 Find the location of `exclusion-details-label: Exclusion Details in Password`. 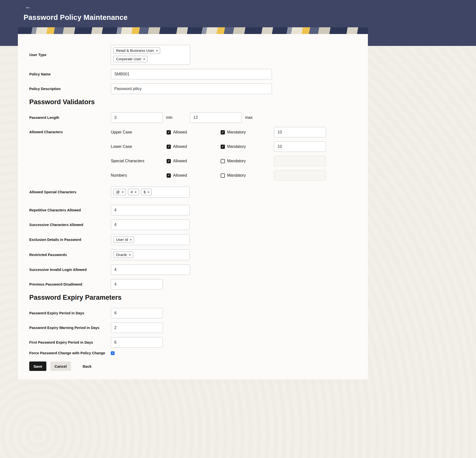

exclusion-details-label: Exclusion Details in Password is located at coordinates (70, 240).